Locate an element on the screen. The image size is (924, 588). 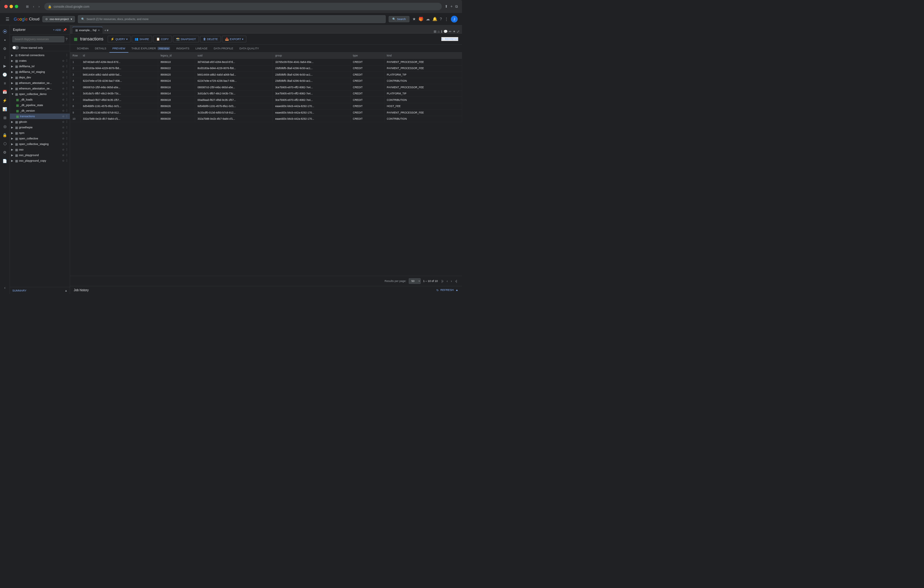
forward-button: › is located at coordinates (39, 7).